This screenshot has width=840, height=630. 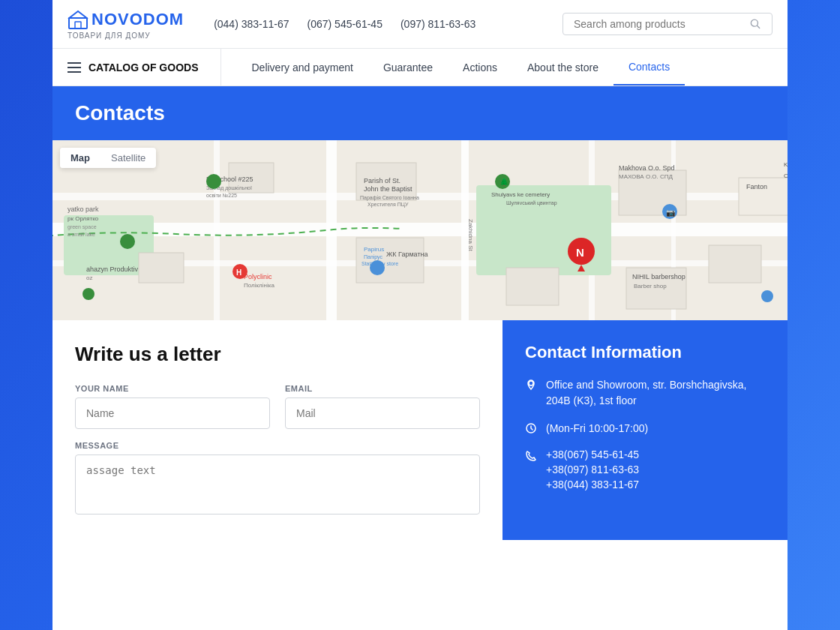 I want to click on phone-1: (044) 383-11-67, so click(x=251, y=24).